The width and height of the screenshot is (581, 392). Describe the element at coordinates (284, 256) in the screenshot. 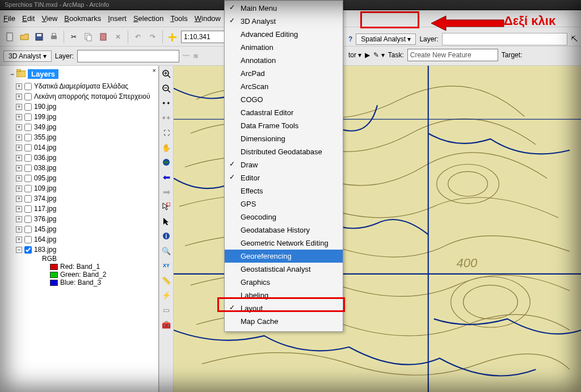

I see `context-menu-item: Georeferencing` at that location.